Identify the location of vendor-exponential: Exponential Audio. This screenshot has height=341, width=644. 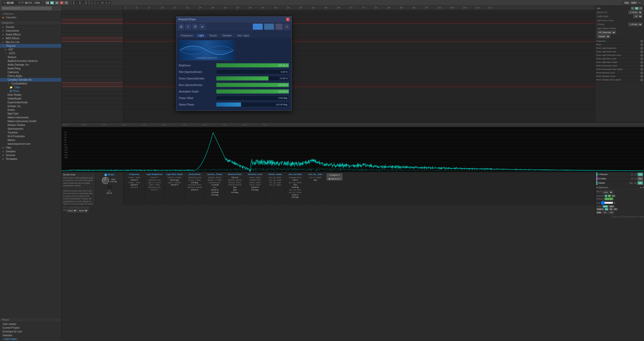
(31, 103).